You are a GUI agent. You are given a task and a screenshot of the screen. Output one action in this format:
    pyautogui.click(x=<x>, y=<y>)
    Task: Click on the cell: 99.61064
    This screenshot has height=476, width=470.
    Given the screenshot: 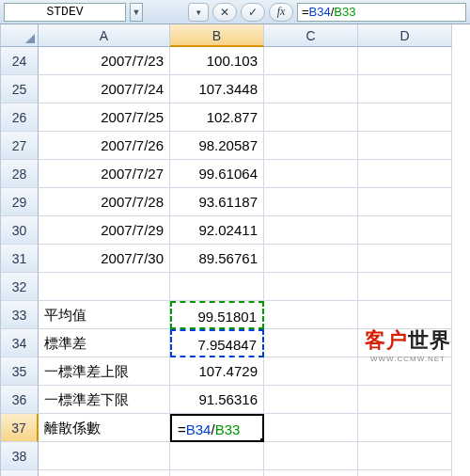 What is the action you would take?
    pyautogui.click(x=217, y=174)
    